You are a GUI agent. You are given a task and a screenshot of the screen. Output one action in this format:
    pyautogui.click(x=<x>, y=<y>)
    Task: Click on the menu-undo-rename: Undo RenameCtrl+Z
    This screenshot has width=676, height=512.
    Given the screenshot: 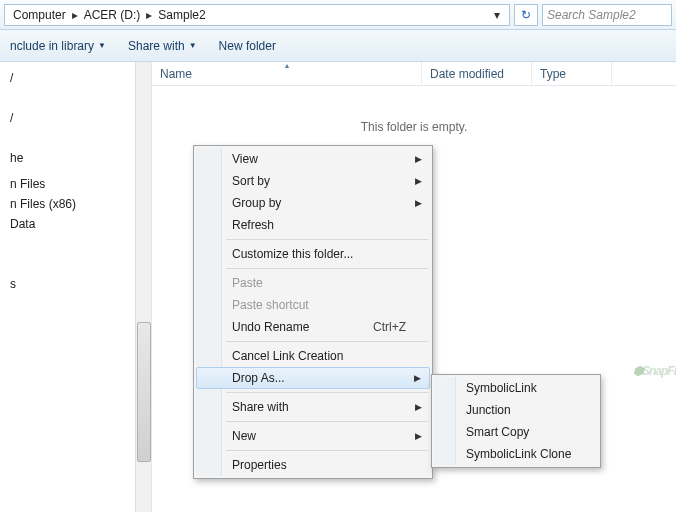 What is the action you would take?
    pyautogui.click(x=313, y=327)
    